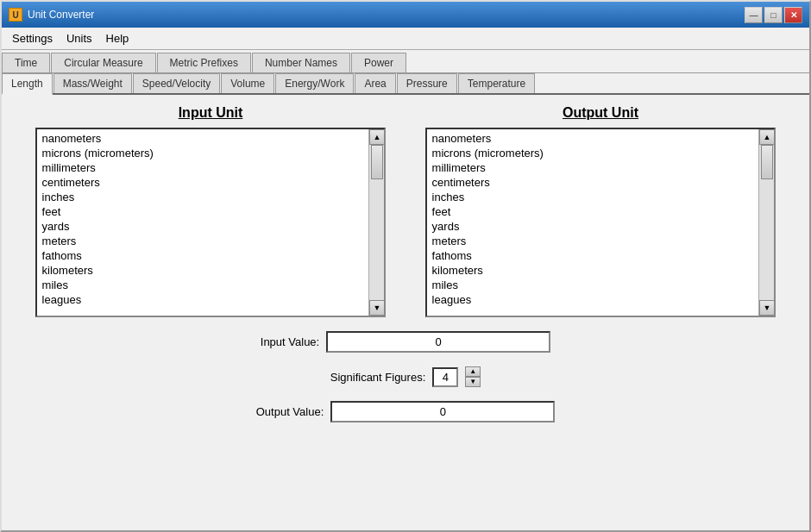  Describe the element at coordinates (427, 83) in the screenshot. I see `tab-pressure: Pressure` at that location.